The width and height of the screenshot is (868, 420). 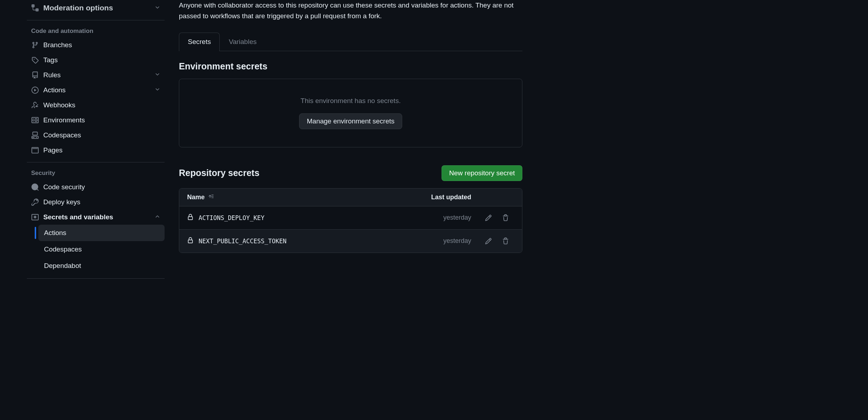 I want to click on key-icon, so click(x=35, y=202).